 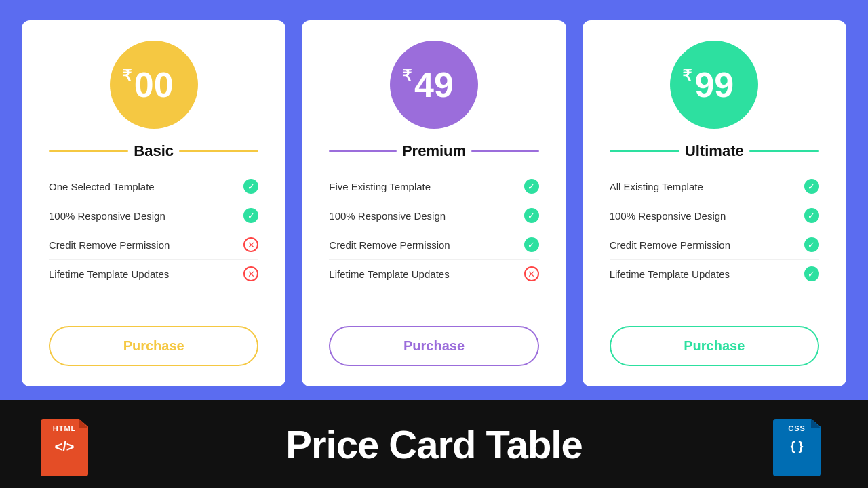 I want to click on purchase-button-premium: Purchase, so click(x=434, y=346).